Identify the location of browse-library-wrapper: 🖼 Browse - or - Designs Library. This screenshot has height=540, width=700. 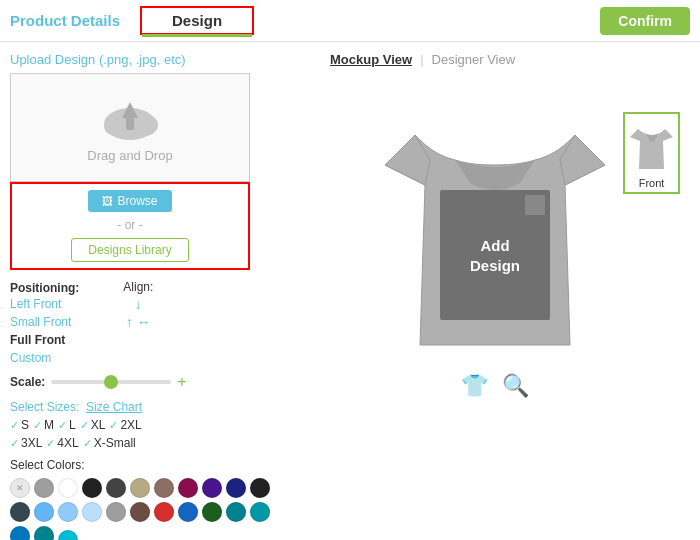
(130, 226).